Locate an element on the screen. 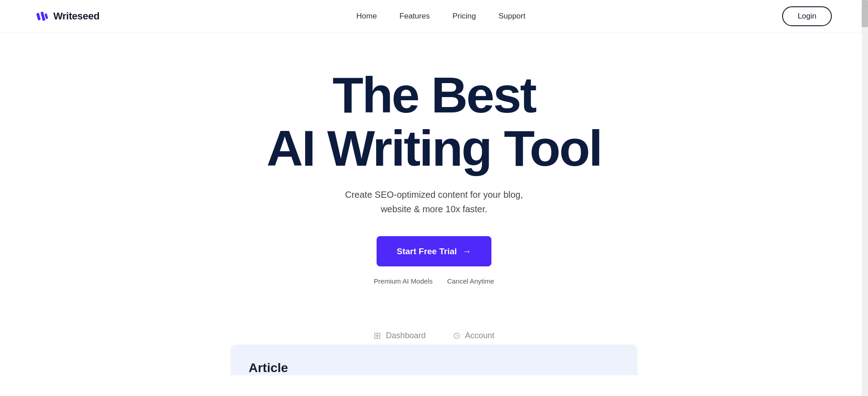  account-icon: ⊙ is located at coordinates (457, 335).